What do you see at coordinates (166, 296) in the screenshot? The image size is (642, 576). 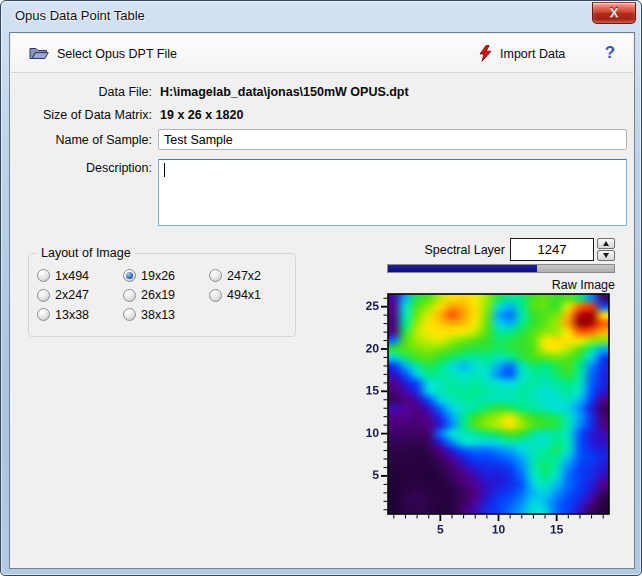 I see `layout-radio-grid: 1x494 19x26 247x2 2x247 26x19` at bounding box center [166, 296].